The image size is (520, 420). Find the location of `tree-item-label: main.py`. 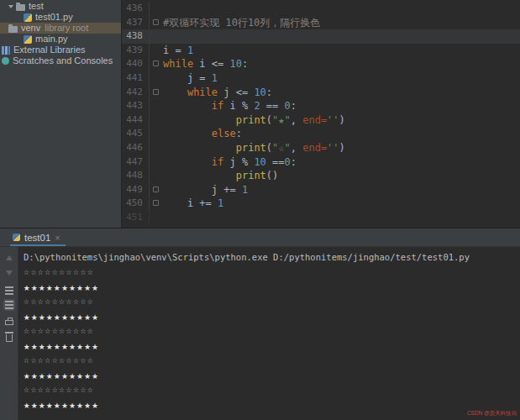

tree-item-label: main.py is located at coordinates (52, 39).